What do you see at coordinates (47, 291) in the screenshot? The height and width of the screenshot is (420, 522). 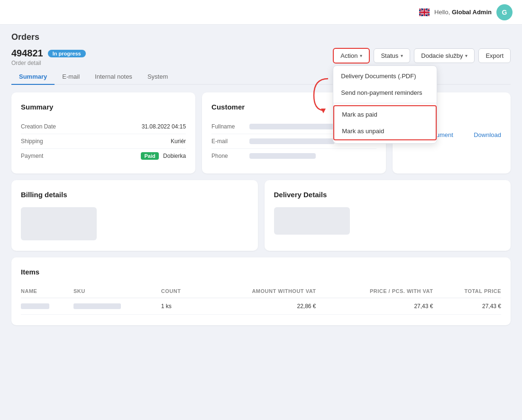 I see `col-name: NAME` at bounding box center [47, 291].